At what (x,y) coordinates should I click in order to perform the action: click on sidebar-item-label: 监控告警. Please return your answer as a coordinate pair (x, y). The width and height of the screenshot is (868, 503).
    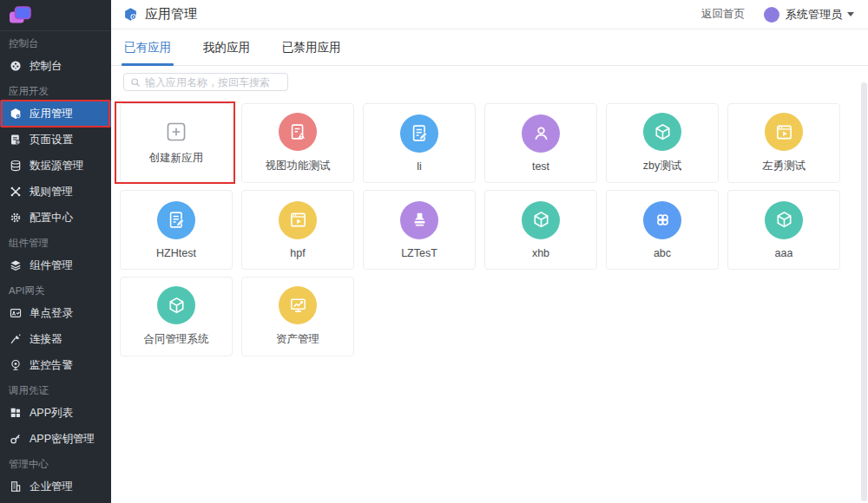
    Looking at the image, I should click on (51, 366).